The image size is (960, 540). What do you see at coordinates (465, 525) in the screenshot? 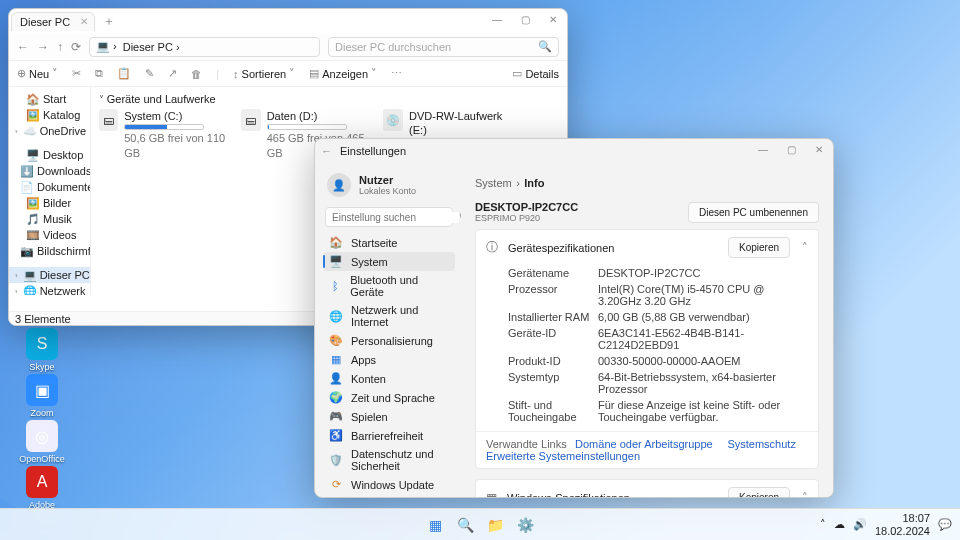
I see `taskbar-search-icon: 🔍` at bounding box center [465, 525].